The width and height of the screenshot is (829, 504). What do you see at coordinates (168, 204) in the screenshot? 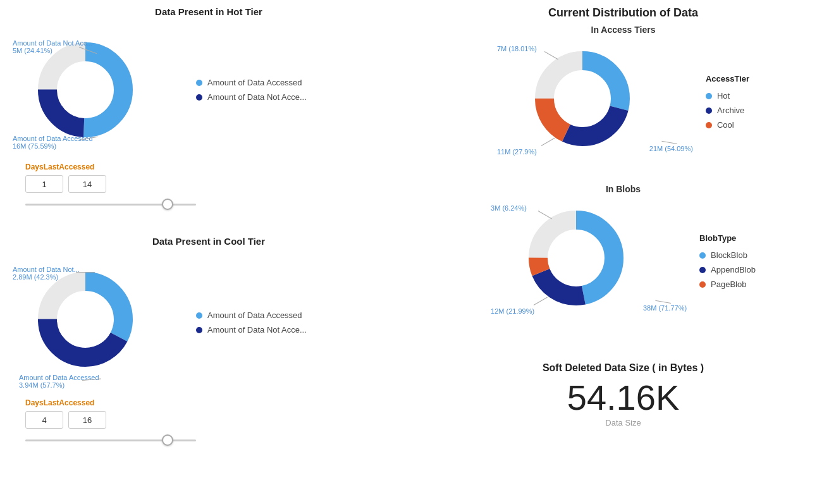
I see `hot-tier-slider-thumb` at bounding box center [168, 204].